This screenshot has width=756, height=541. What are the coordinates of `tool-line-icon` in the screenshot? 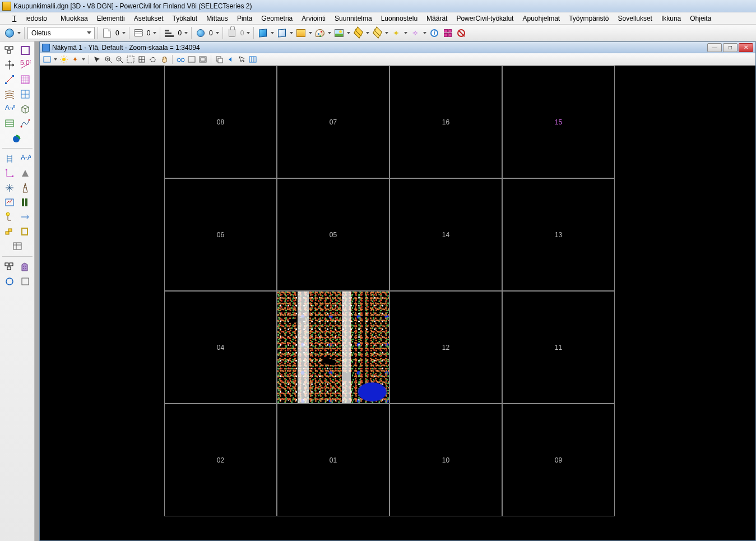 It's located at (10, 80).